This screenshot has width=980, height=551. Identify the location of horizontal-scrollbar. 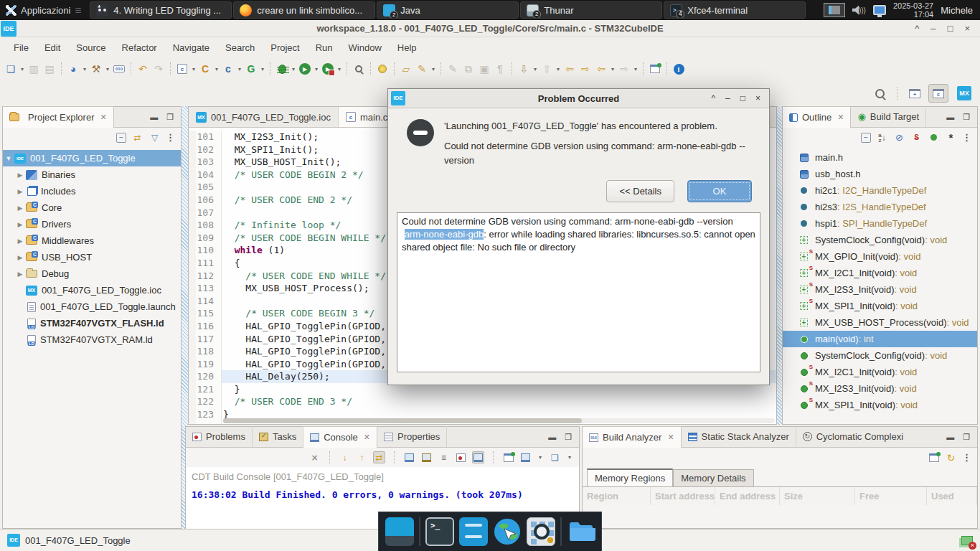
(499, 420).